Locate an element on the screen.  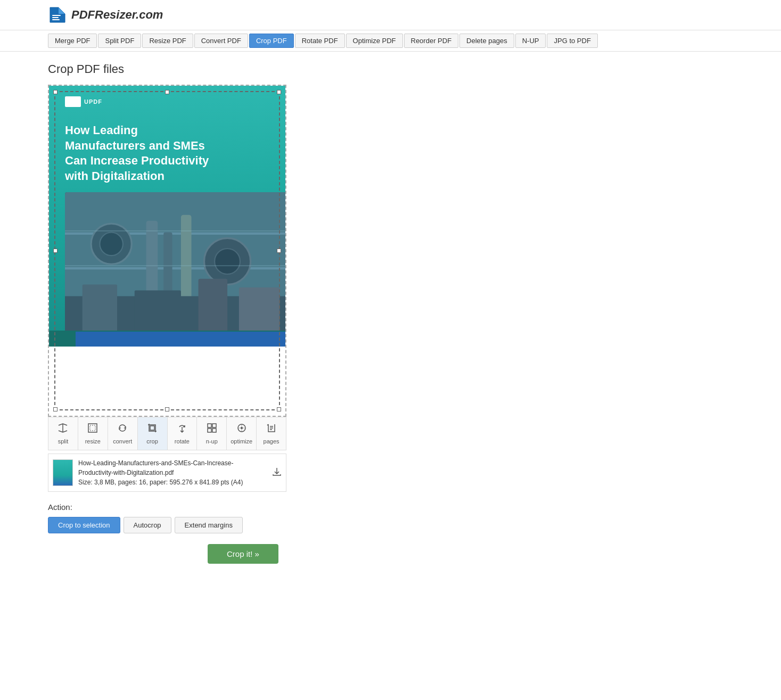
toolbar-nup: n-up is located at coordinates (212, 433).